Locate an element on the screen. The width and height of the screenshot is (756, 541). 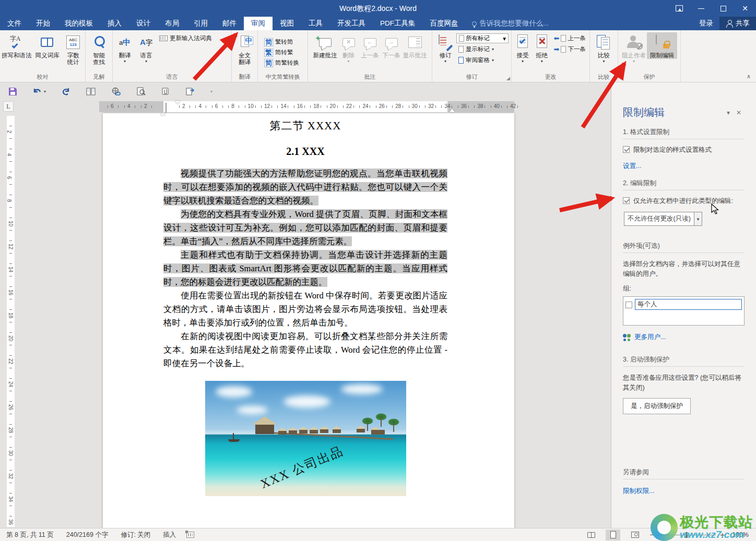
formatting-restrictions-label: 限制对选定的样式设置格式 is located at coordinates (672, 150).